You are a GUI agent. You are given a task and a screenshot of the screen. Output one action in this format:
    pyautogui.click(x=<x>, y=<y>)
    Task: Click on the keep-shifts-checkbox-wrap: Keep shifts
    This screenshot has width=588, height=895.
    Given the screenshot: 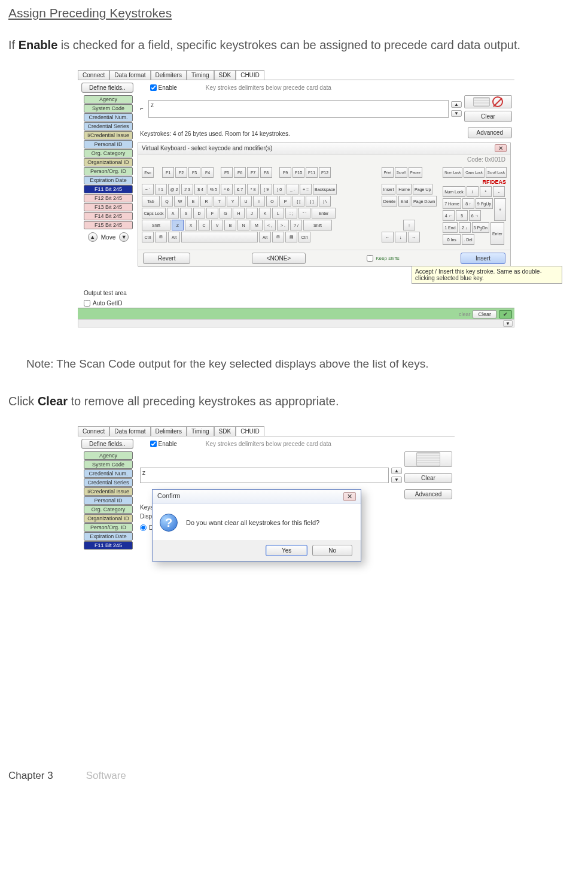 What is the action you would take?
    pyautogui.click(x=383, y=259)
    